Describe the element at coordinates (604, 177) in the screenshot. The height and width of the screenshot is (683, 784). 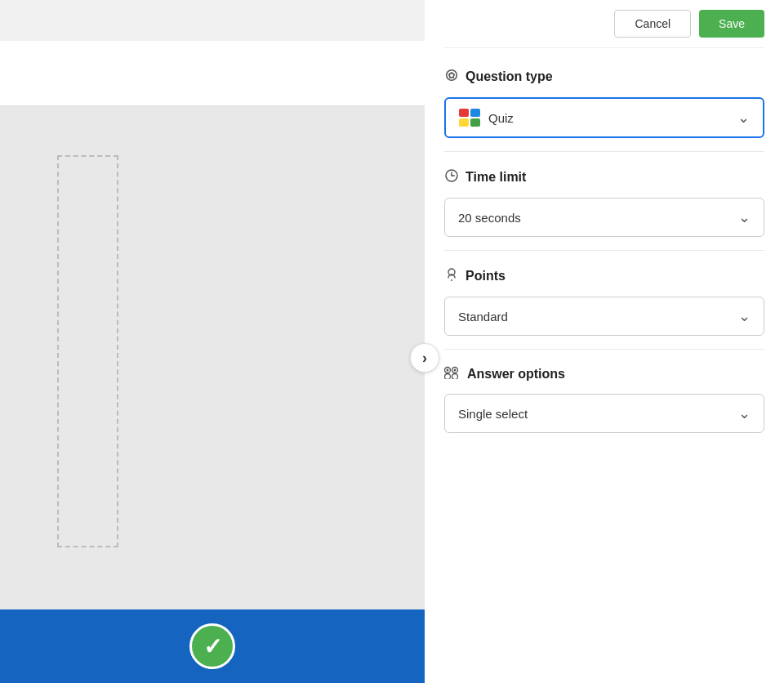
I see `time-limit-header: Time limit` at that location.